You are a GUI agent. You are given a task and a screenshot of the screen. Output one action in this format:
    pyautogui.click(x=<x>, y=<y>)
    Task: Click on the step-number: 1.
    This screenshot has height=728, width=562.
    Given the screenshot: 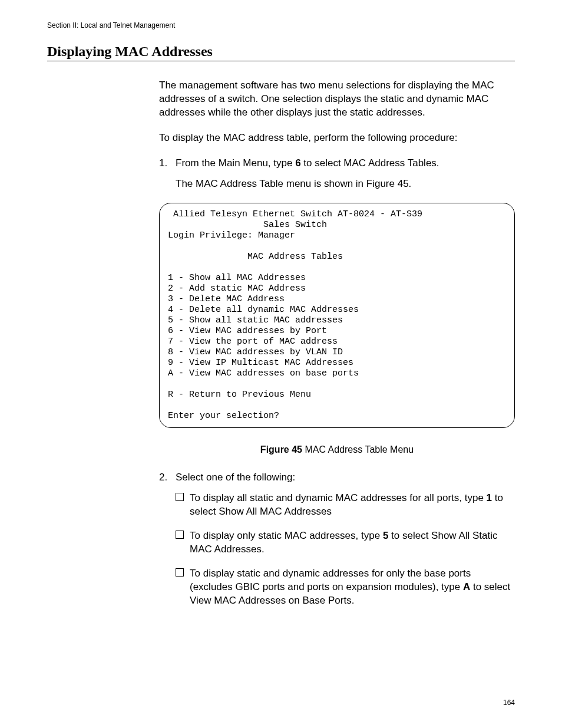 What is the action you would take?
    pyautogui.click(x=163, y=164)
    